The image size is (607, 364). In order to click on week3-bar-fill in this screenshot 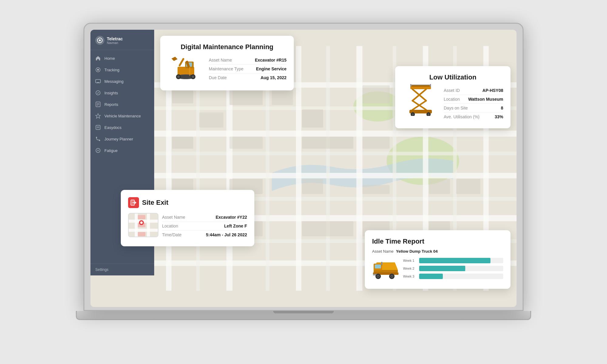, I will do `click(431, 276)`.